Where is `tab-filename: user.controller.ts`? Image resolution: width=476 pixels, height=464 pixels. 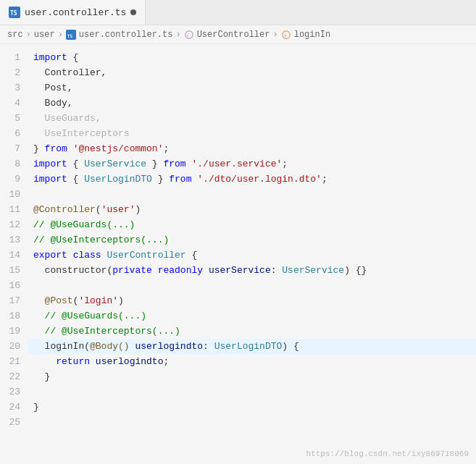 tab-filename: user.controller.ts is located at coordinates (75, 13).